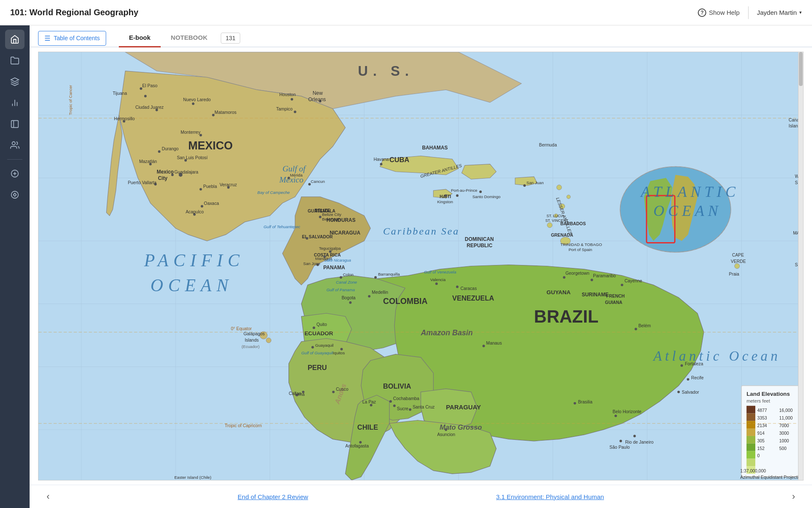 Image resolution: width=812 pixels, height=508 pixels. I want to click on svg-text: Barranquilla, so click(389, 274).